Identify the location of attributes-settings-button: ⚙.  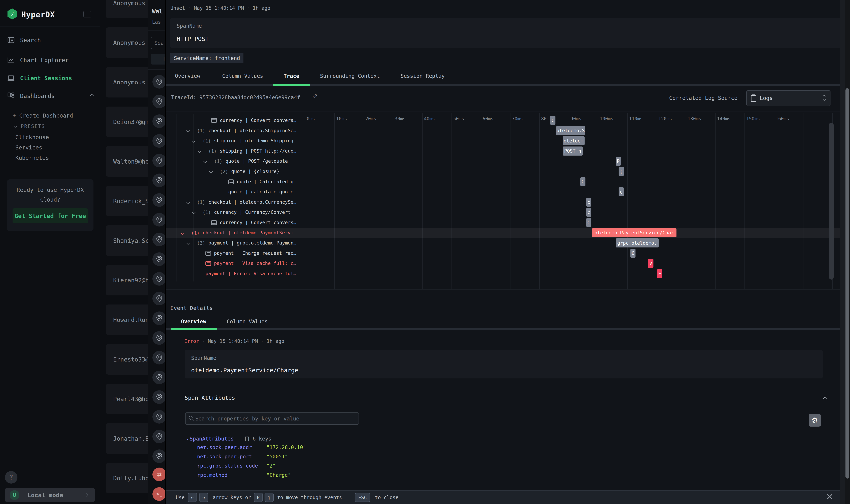
(815, 420).